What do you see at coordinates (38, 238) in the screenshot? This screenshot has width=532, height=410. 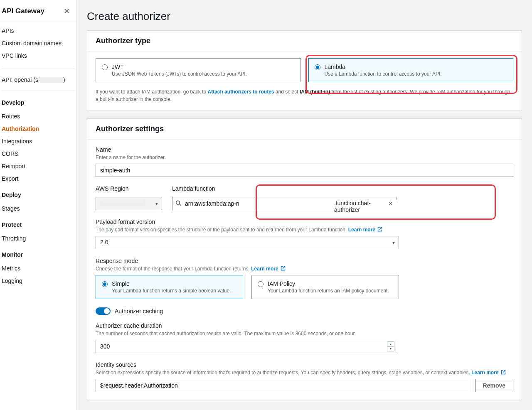 I see `sidebar-item-throttling: Throttling` at bounding box center [38, 238].